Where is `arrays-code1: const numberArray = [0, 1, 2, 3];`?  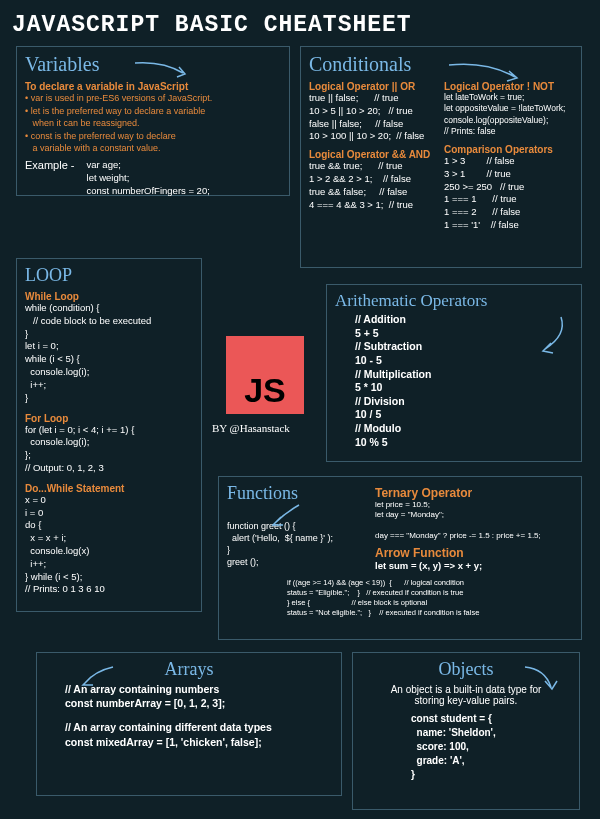
arrays-code1: const numberArray = [0, 1, 2, 3]; is located at coordinates (199, 703).